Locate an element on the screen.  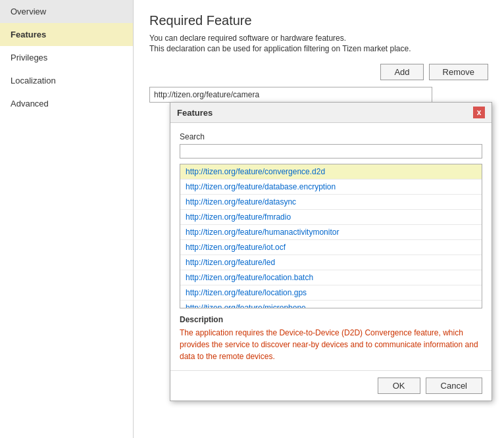
search-label: Search is located at coordinates (331, 137).